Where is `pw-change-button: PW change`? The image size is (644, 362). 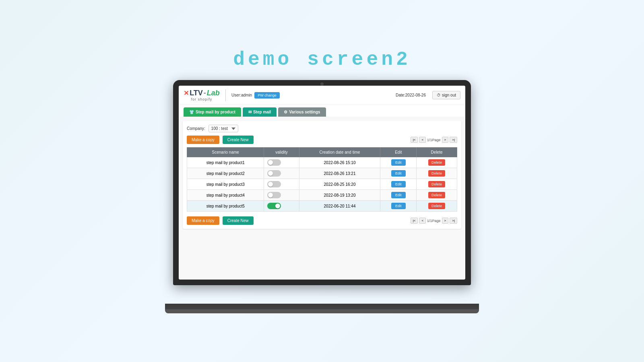
pw-change-button: PW change is located at coordinates (267, 95).